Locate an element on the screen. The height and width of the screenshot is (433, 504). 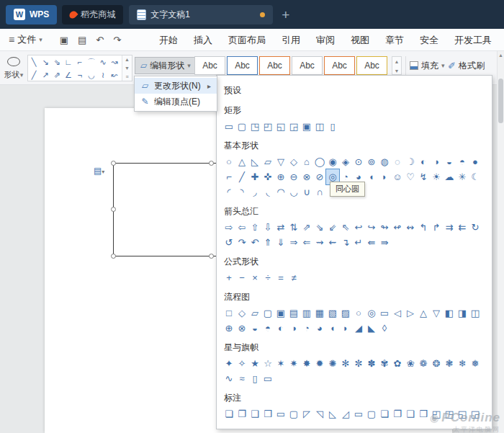
shape-option: ⊕ is located at coordinates (281, 177).